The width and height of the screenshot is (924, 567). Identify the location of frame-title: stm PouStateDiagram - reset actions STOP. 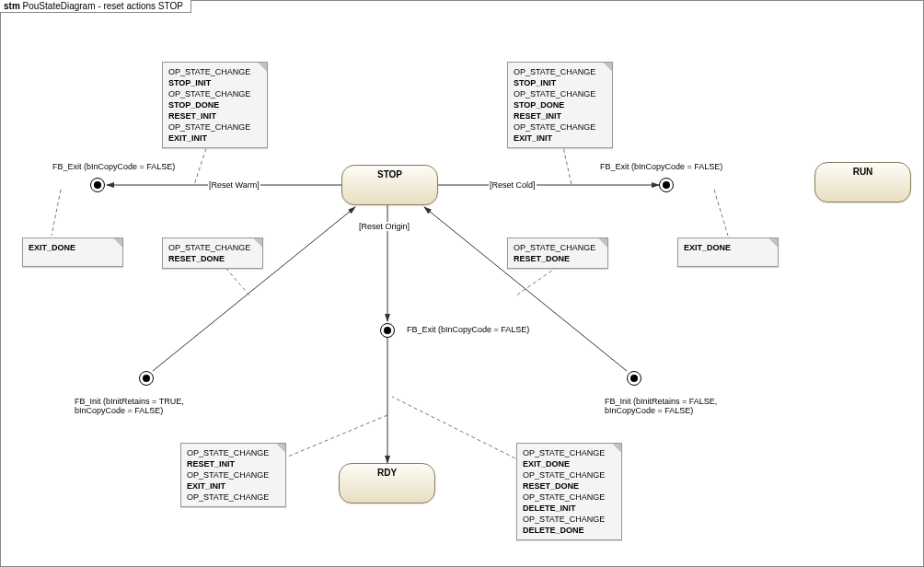
(96, 6).